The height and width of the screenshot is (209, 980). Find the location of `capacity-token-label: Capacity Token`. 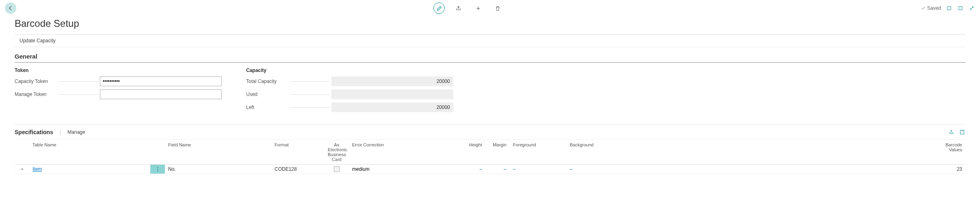

capacity-token-label: Capacity Token is located at coordinates (32, 81).